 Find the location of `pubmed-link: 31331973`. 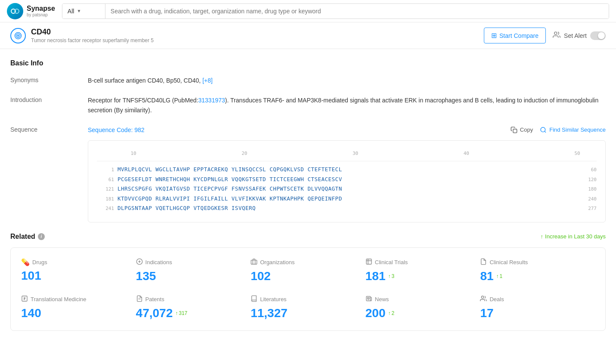

pubmed-link: 31331973 is located at coordinates (212, 100).